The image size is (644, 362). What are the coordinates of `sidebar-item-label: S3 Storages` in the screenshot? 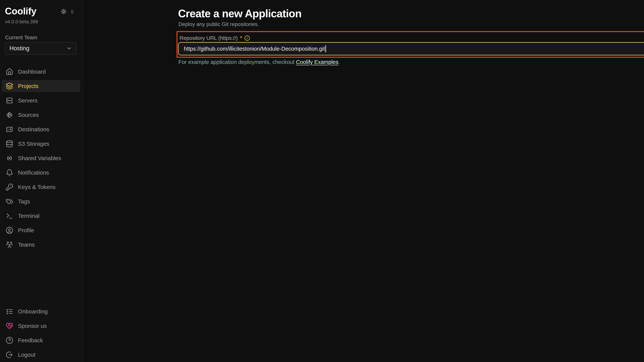 It's located at (34, 144).